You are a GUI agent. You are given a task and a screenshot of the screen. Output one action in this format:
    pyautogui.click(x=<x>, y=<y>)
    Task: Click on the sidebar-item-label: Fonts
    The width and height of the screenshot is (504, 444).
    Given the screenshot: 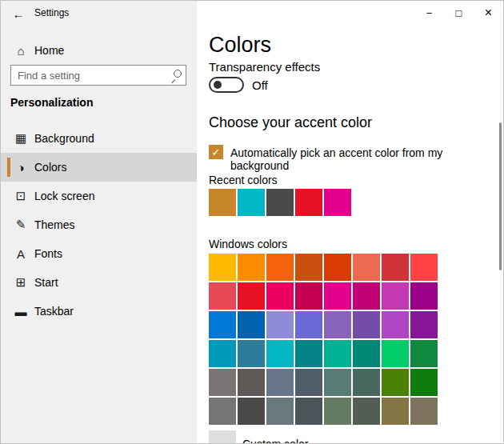 What is the action you would take?
    pyautogui.click(x=48, y=254)
    